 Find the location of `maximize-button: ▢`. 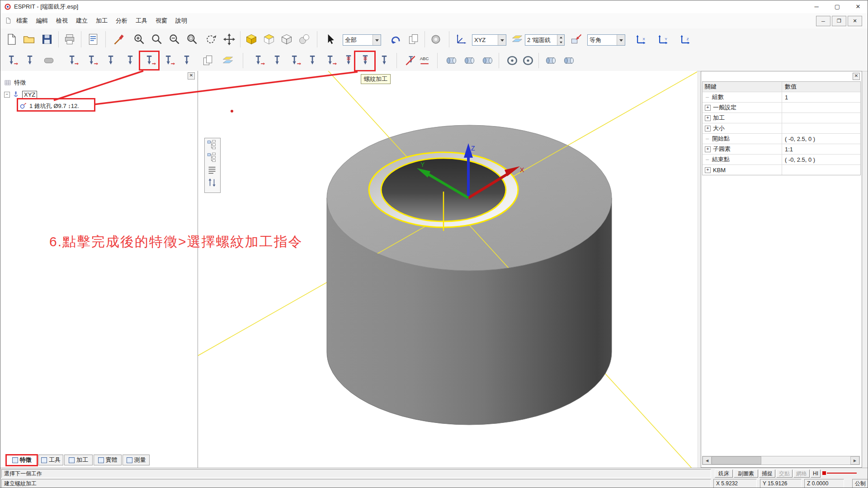

maximize-button: ▢ is located at coordinates (837, 6).